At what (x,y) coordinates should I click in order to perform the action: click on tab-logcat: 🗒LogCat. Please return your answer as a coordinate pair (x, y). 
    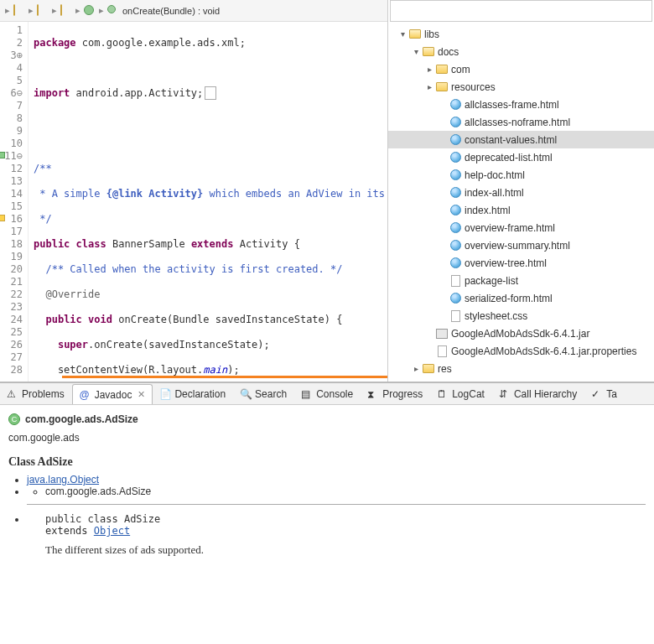
    Looking at the image, I should click on (461, 394).